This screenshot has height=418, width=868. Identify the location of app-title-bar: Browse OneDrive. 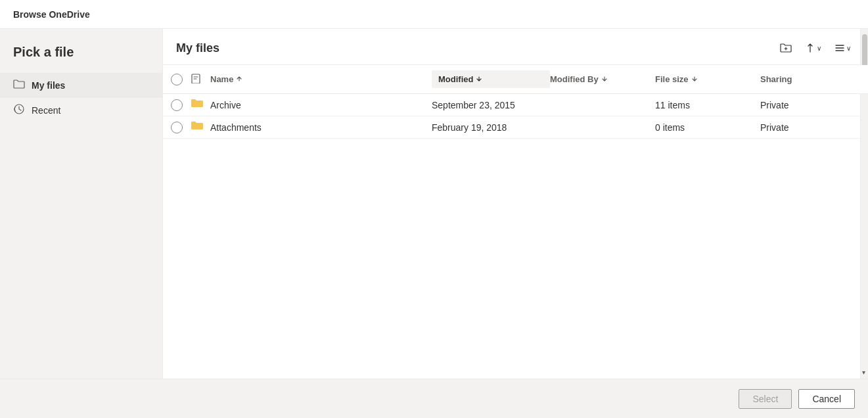
(434, 14).